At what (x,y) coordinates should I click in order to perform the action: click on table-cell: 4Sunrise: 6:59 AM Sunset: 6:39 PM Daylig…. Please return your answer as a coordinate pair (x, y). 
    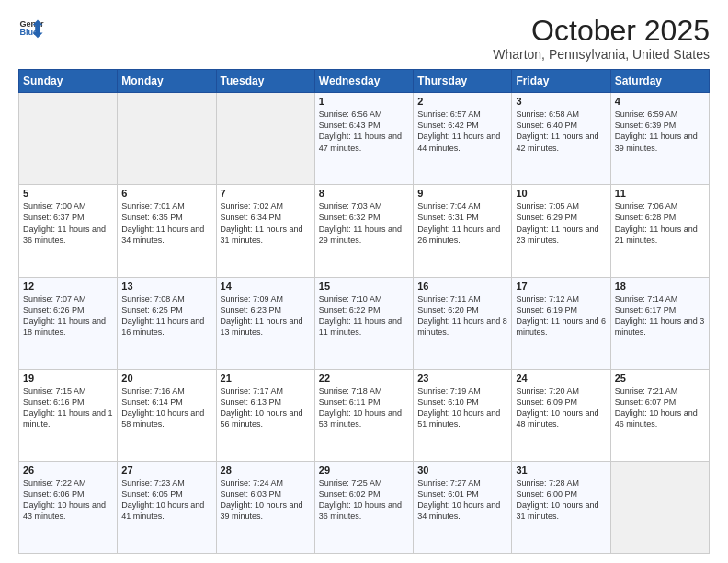
    Looking at the image, I should click on (660, 139).